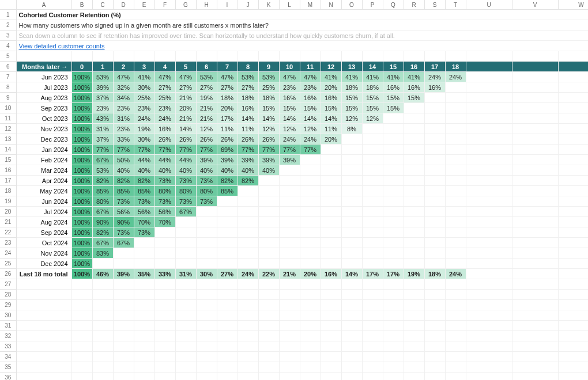 This screenshot has height=380, width=588. Describe the element at coordinates (8, 88) in the screenshot. I see `row-header: 8` at that location.